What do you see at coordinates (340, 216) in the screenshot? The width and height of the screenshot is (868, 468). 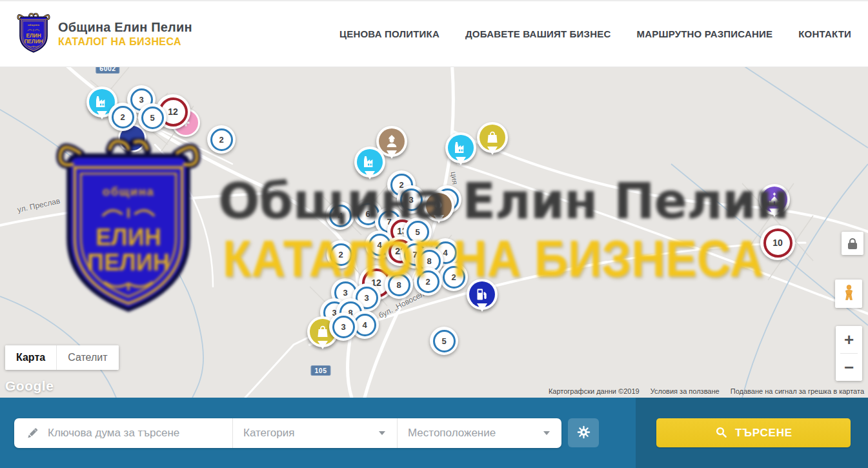 I see `cluster-marker: 4` at bounding box center [340, 216].